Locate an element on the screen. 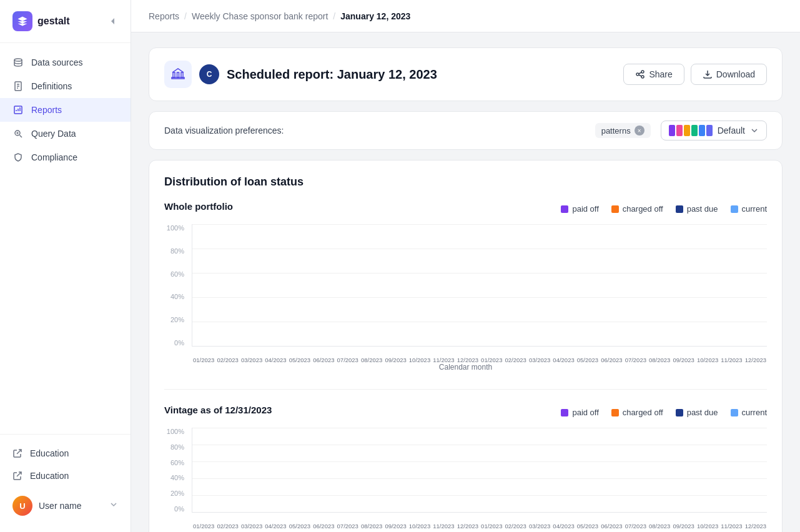 This screenshot has height=532, width=800. breadcrumb-reports: Reports is located at coordinates (164, 16).